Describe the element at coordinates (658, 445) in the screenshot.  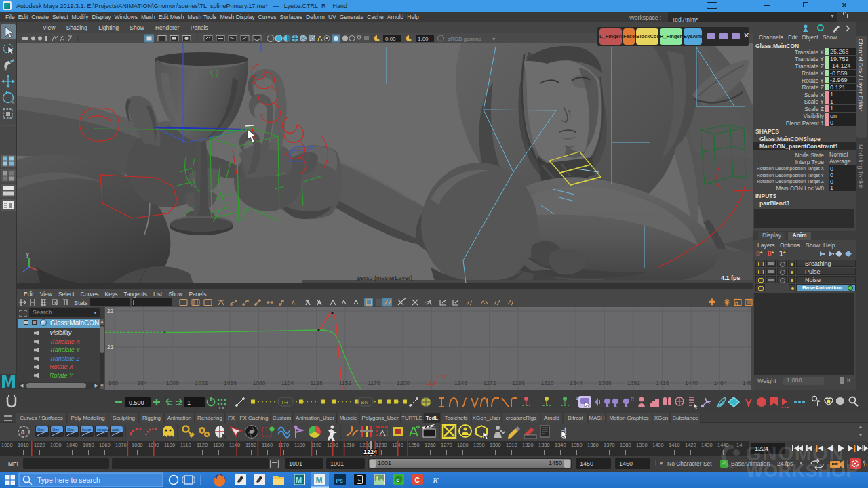
I see `svg-text: 1400` at that location.